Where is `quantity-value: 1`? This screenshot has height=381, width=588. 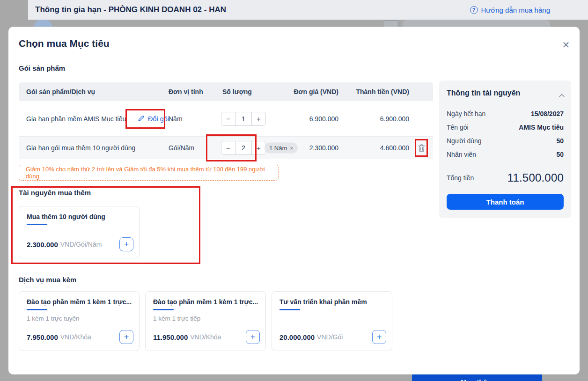
quantity-value: 1 is located at coordinates (243, 119).